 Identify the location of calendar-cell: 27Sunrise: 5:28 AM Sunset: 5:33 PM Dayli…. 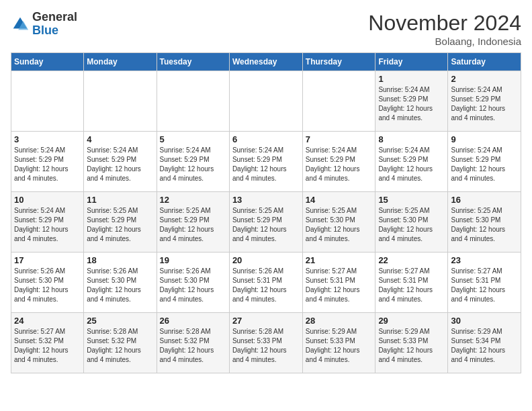
(266, 343).